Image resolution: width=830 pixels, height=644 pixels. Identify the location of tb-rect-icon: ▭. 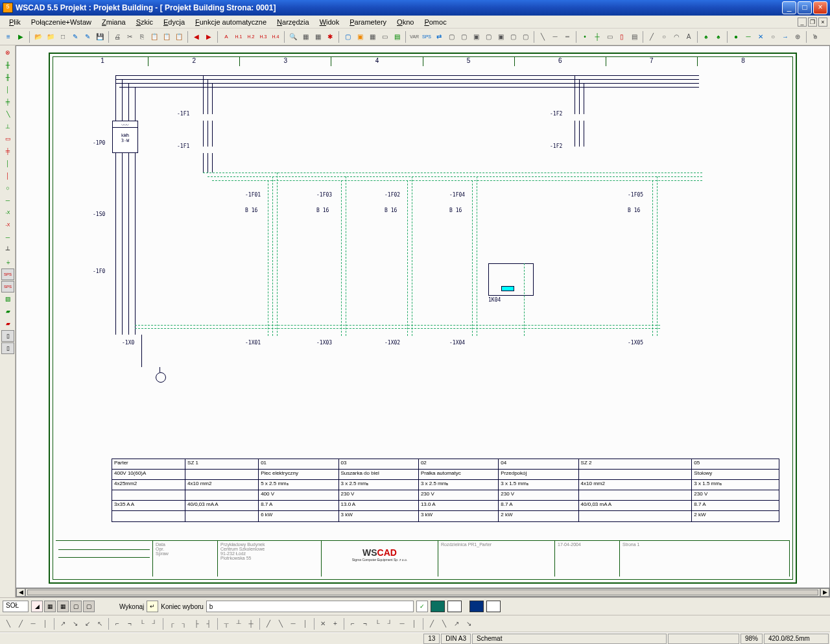
(610, 37).